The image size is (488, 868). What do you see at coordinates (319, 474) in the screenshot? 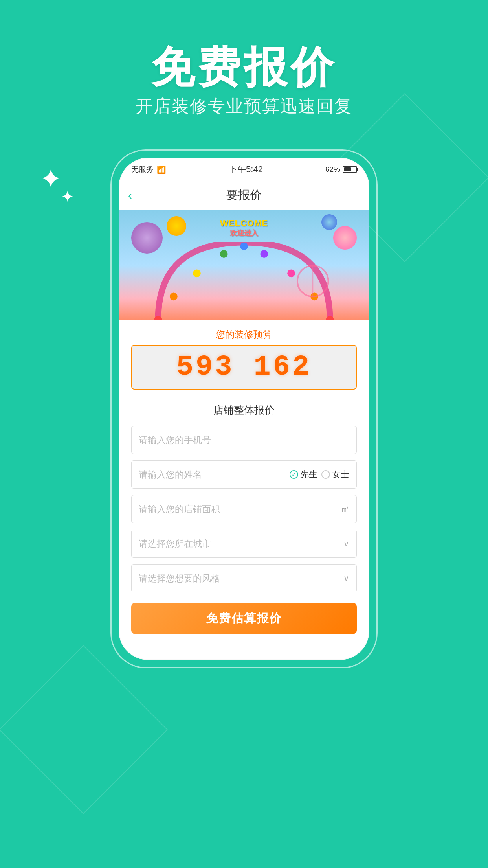
I see `gender-options: 先生 女士` at bounding box center [319, 474].